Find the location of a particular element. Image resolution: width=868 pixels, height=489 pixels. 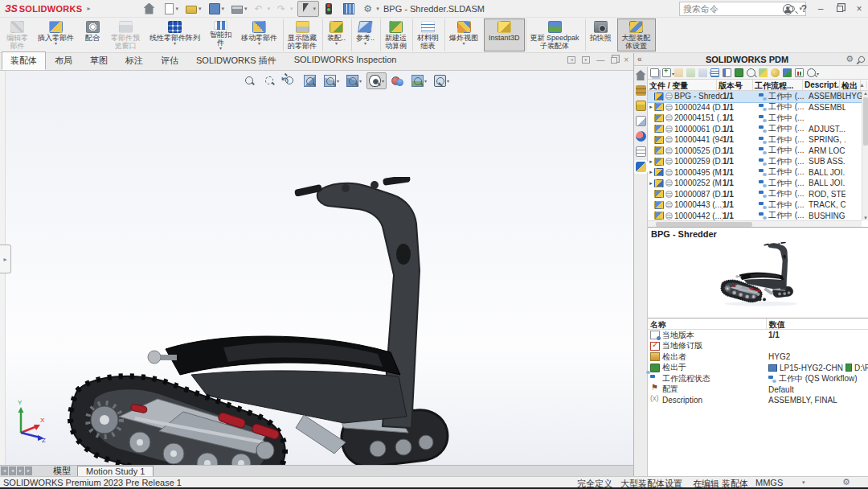

update-speedpak: 更新 Speedpak 子装配体 is located at coordinates (555, 35).